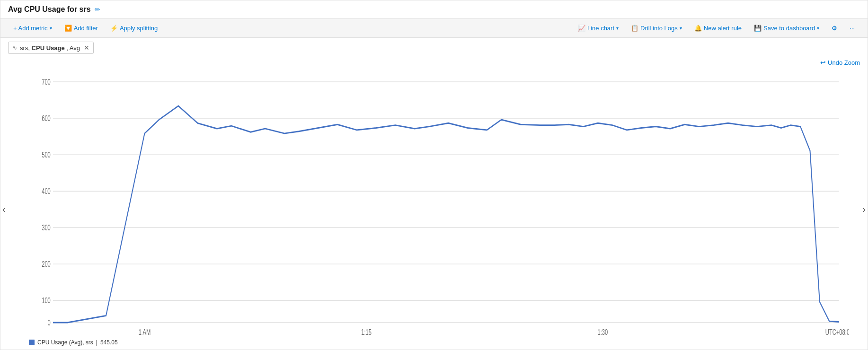 This screenshot has width=868, height=350. Describe the element at coordinates (87, 48) in the screenshot. I see `metric-pill-close: ✕` at that location.